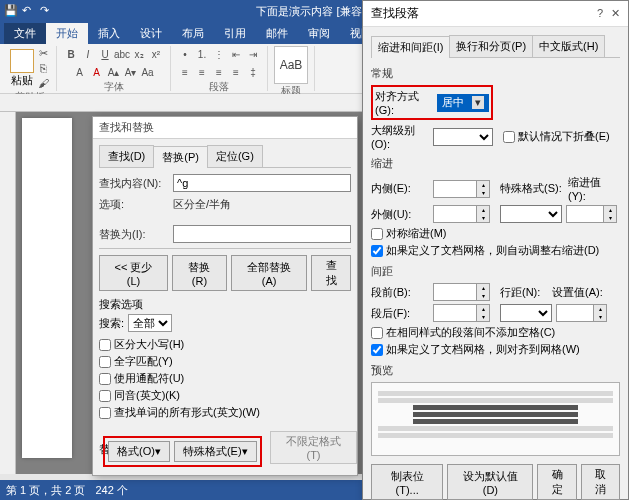  Describe the element at coordinates (319, 34) in the screenshot. I see `tab-review: 审阅` at that location.